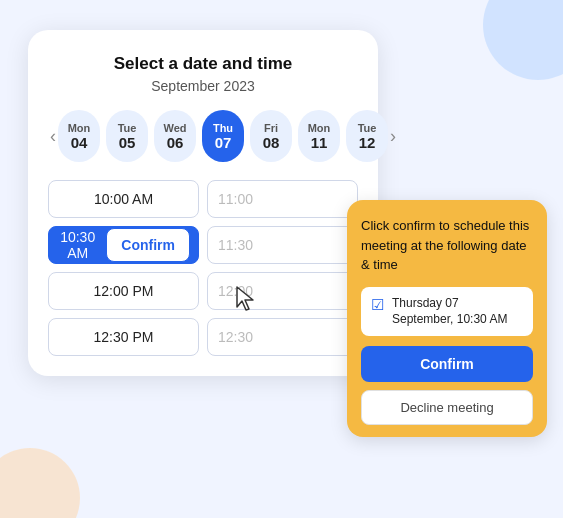  What do you see at coordinates (40, 483) in the screenshot?
I see `deco-circle-bottom-left` at bounding box center [40, 483].